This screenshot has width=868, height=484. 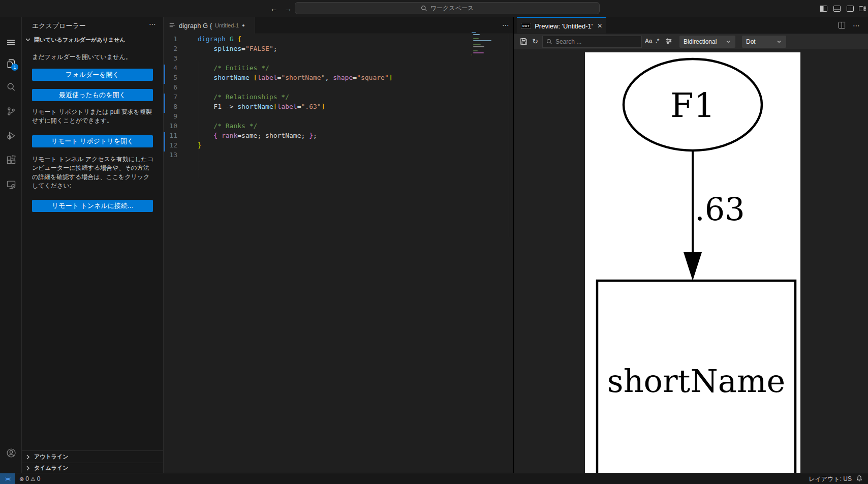 I want to click on code-line: 5 shortName [label="shortName", shape="s…, so click(x=338, y=77).